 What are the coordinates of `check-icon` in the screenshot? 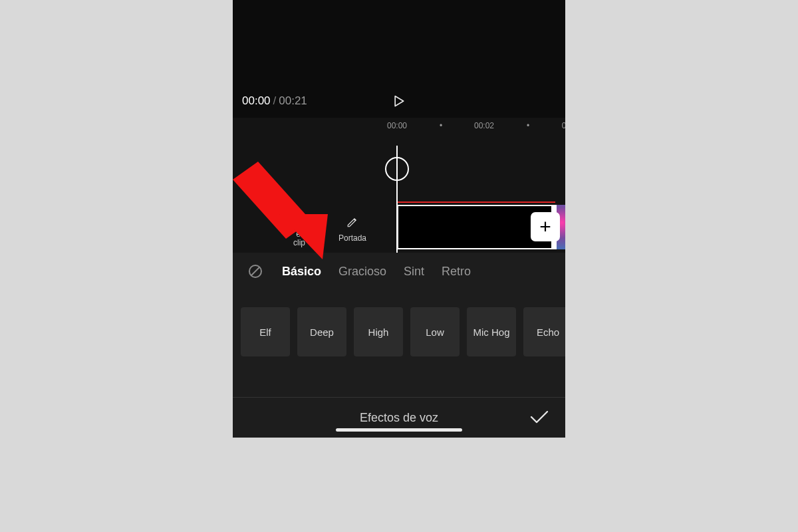 It's located at (539, 418).